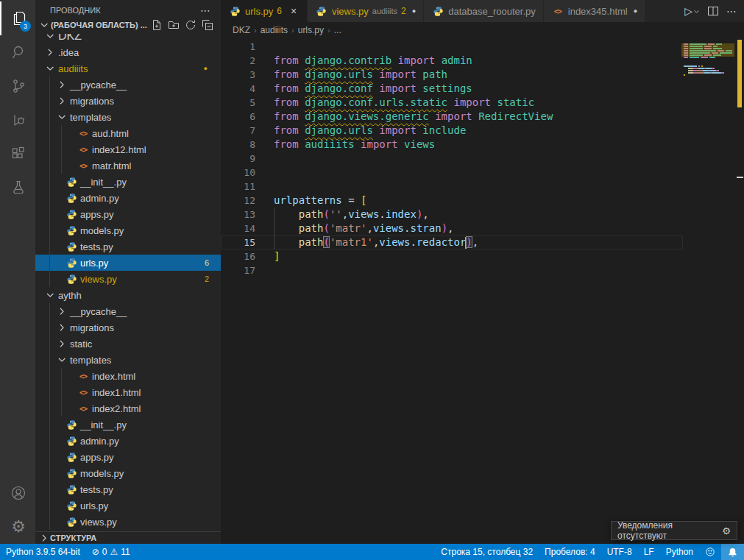  I want to click on account-icon, so click(18, 493).